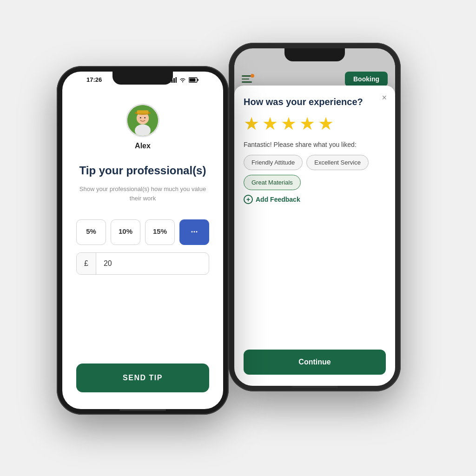  I want to click on battery-icon, so click(194, 80).